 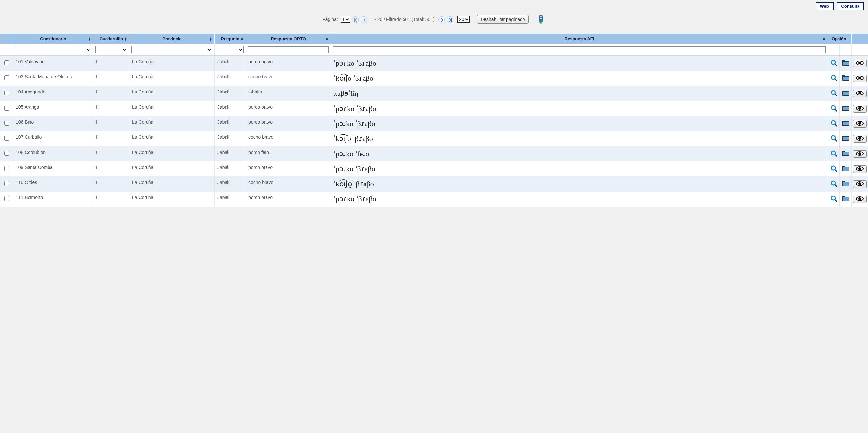 I want to click on header-cuadernillo: Cuadernillo ▲▼, so click(x=111, y=39).